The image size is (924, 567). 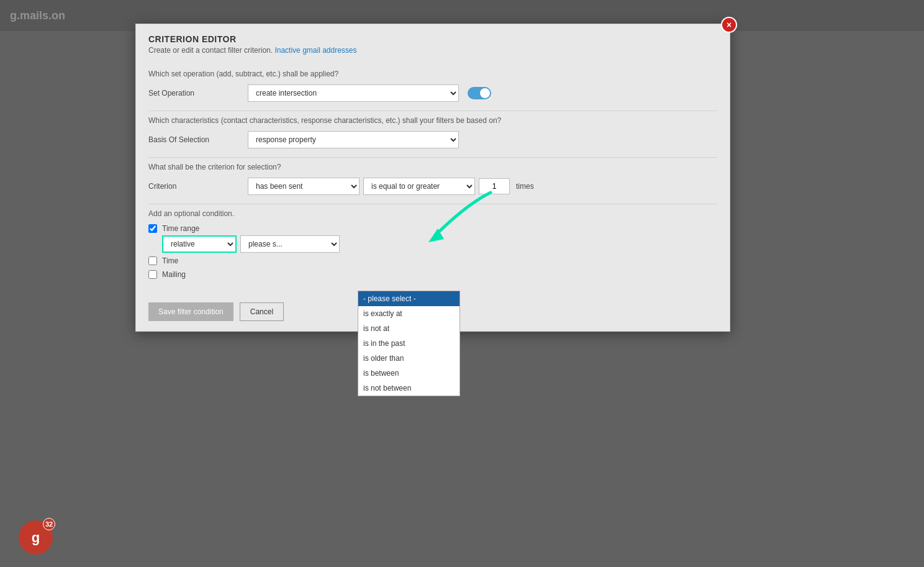 I want to click on cancel-button: Cancel, so click(x=262, y=312).